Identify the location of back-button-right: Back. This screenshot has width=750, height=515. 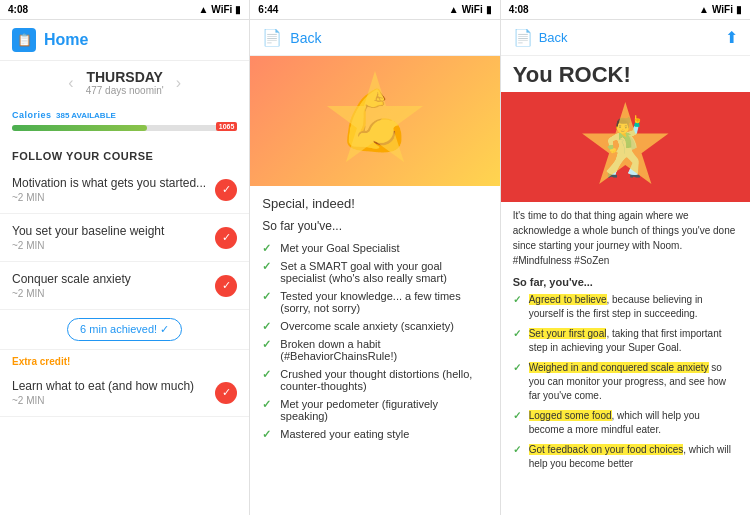
(554, 38).